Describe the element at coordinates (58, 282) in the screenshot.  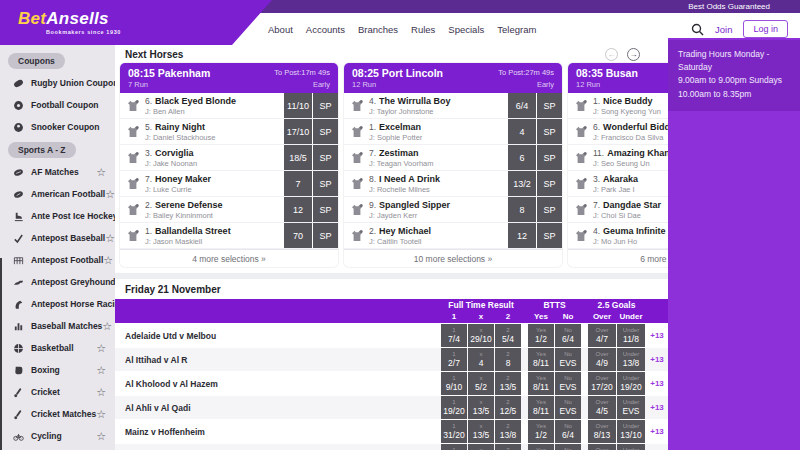
I see `sidebar-item-antepost-greyhound: Antepost Greyhound☆` at that location.